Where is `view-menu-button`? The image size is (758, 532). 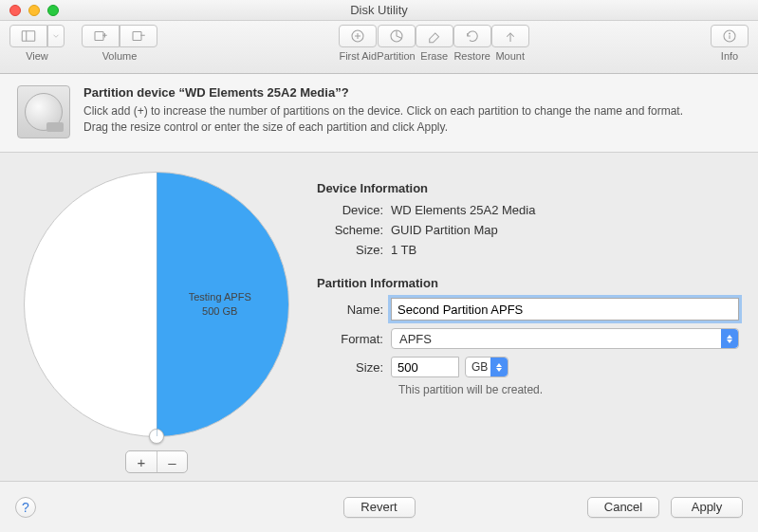
view-menu-button is located at coordinates (56, 36).